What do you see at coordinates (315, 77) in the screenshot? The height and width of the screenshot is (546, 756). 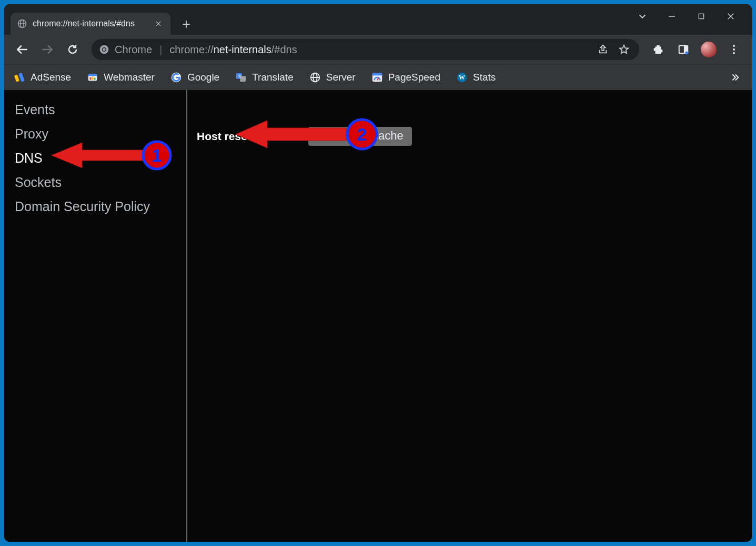 I see `server-icon` at bounding box center [315, 77].